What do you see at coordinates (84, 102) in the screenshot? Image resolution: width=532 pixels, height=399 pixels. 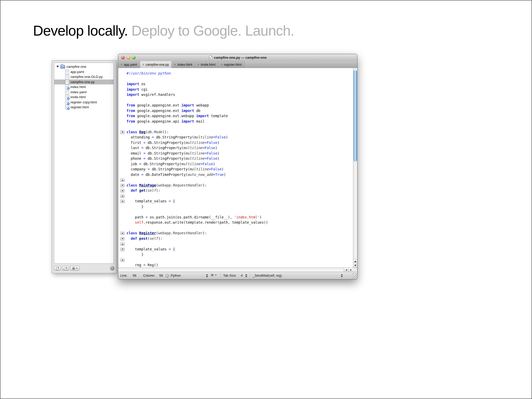 I see `file-item: register copy.html` at bounding box center [84, 102].